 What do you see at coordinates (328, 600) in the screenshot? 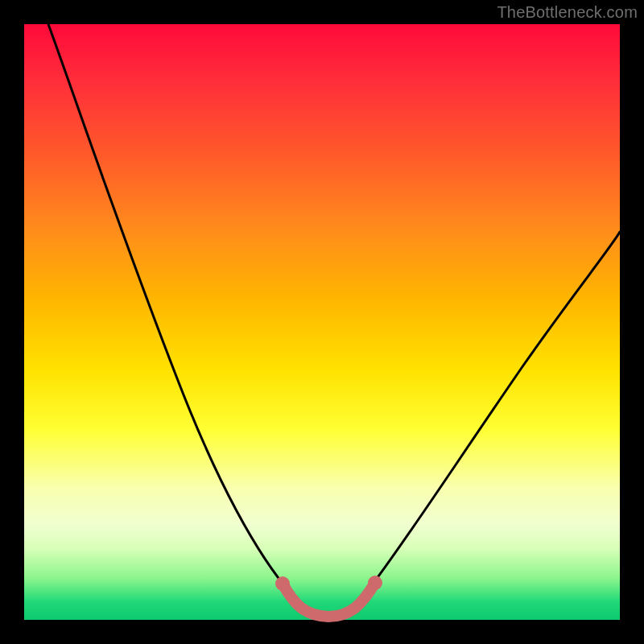
I see `highlight-u-curve` at bounding box center [328, 600].